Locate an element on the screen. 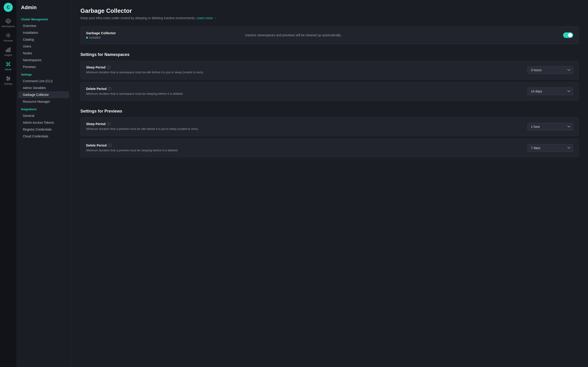 The width and height of the screenshot is (588, 367). settings-label: Settings is located at coordinates (8, 84).